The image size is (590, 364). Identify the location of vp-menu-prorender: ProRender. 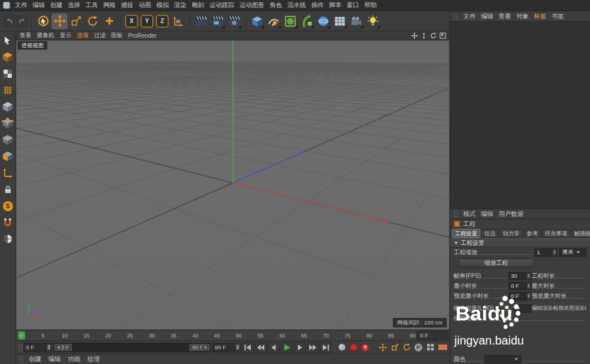
(142, 35).